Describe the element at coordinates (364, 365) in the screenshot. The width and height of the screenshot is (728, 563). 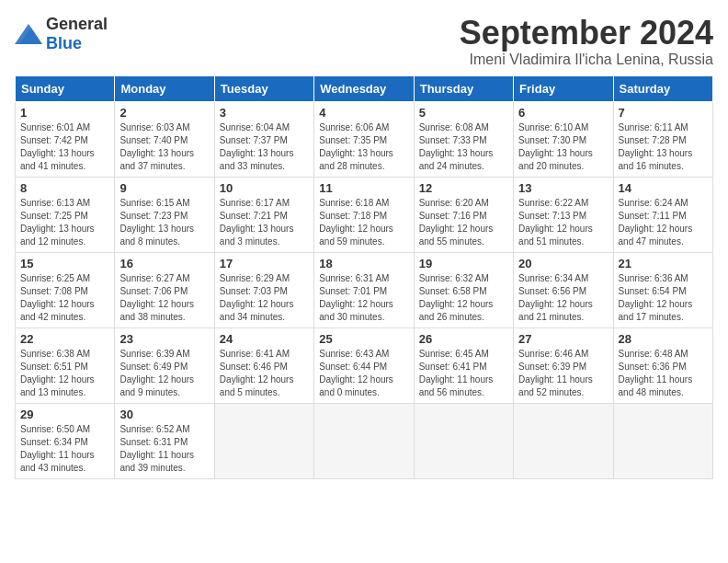
I see `calendar-day-25: 25Sunrise: 6:43 AM Sunset: 6:44 PM Dayli…` at that location.